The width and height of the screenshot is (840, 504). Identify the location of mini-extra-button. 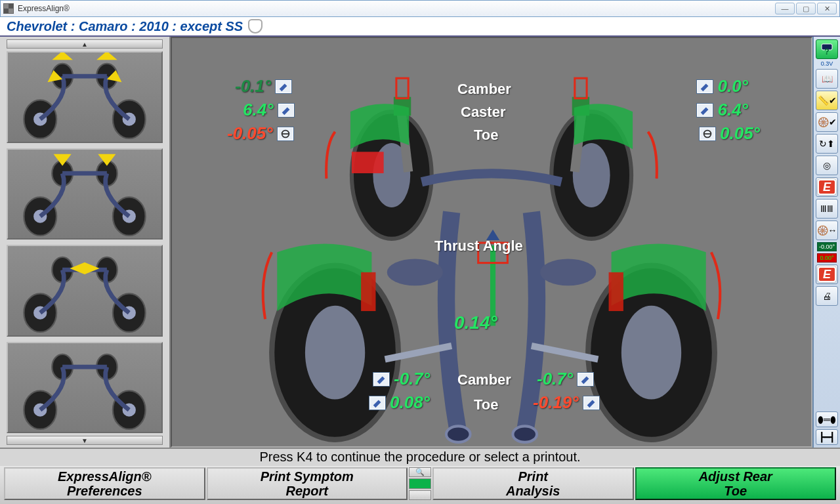
(420, 495).